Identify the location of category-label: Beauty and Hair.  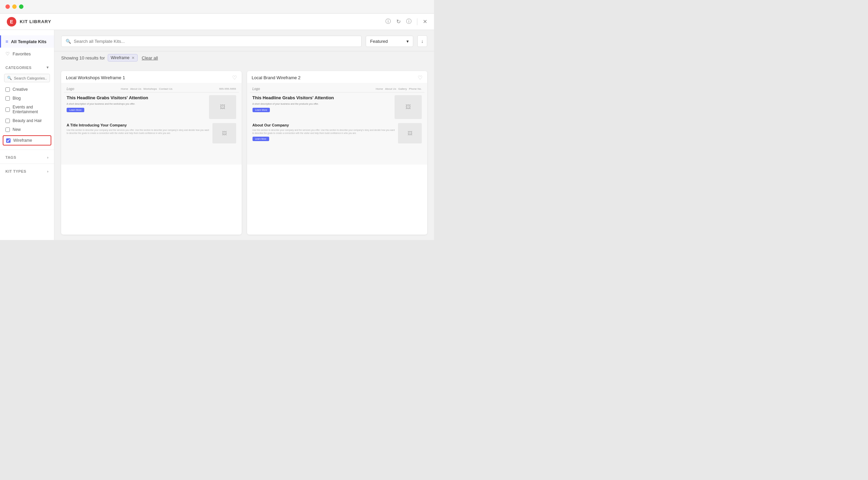
(27, 121).